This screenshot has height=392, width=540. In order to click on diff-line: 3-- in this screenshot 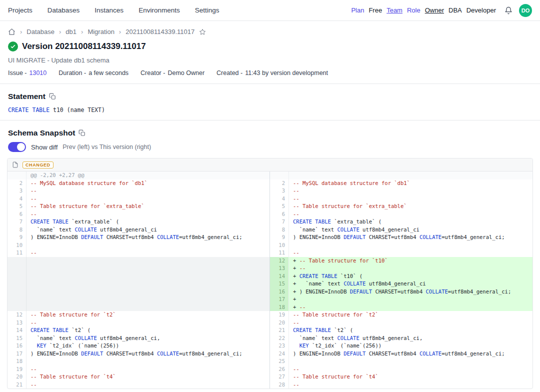, I will do `click(401, 191)`.